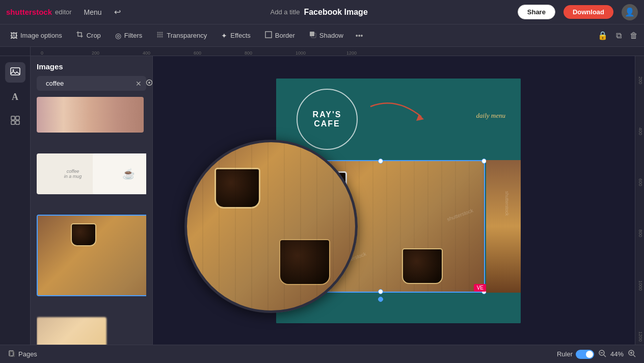 The width and height of the screenshot is (644, 363). Describe the element at coordinates (39, 12) in the screenshot. I see `logo-area: shutterstock editor` at that location.